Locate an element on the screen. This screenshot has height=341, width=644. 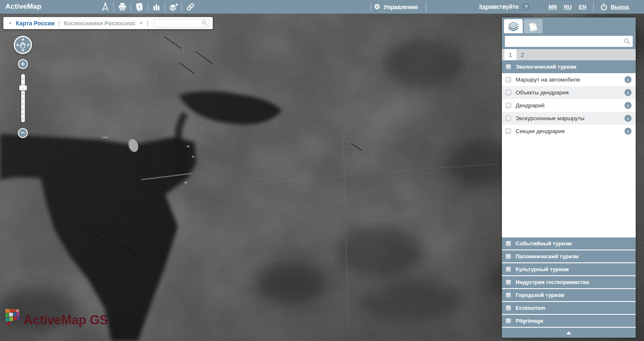
management-button: ⚙ Управление is located at coordinates (396, 7).